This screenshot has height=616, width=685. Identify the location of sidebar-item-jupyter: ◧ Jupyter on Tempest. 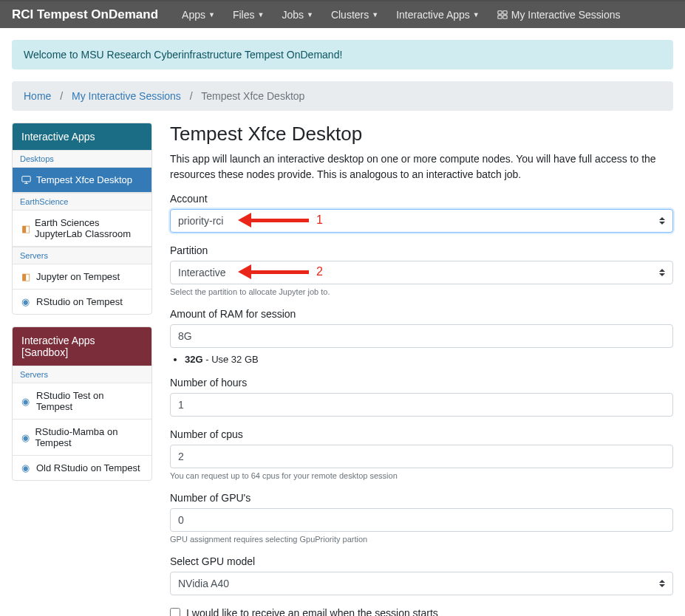
(82, 277).